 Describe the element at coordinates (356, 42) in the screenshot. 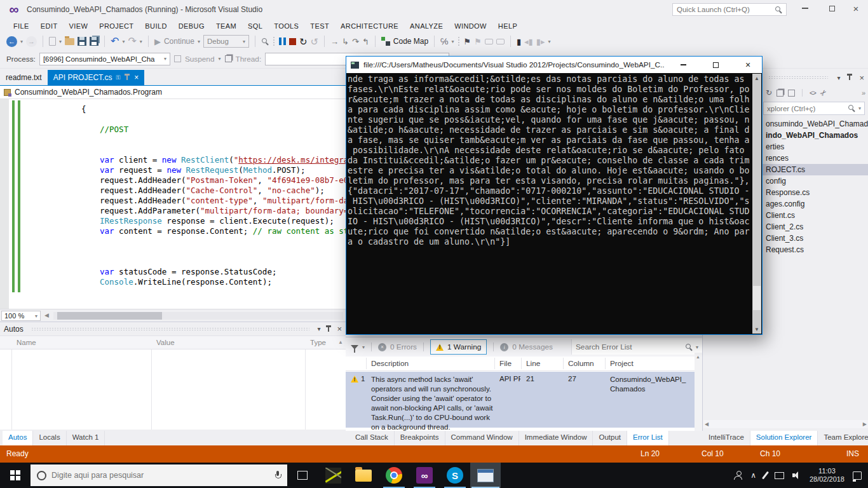

I see `step-over-icon: ↷` at that location.